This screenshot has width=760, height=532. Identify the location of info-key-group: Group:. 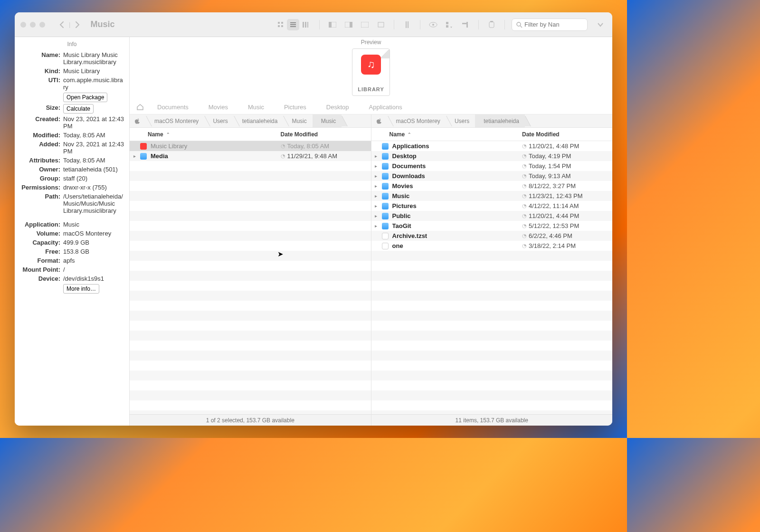
(41, 179).